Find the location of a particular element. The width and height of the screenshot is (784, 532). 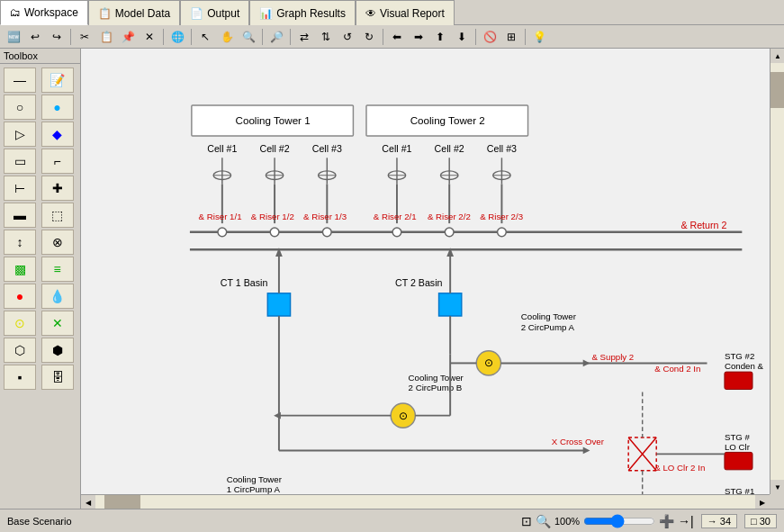

toolbox-item-drop: 💧 is located at coordinates (58, 296).